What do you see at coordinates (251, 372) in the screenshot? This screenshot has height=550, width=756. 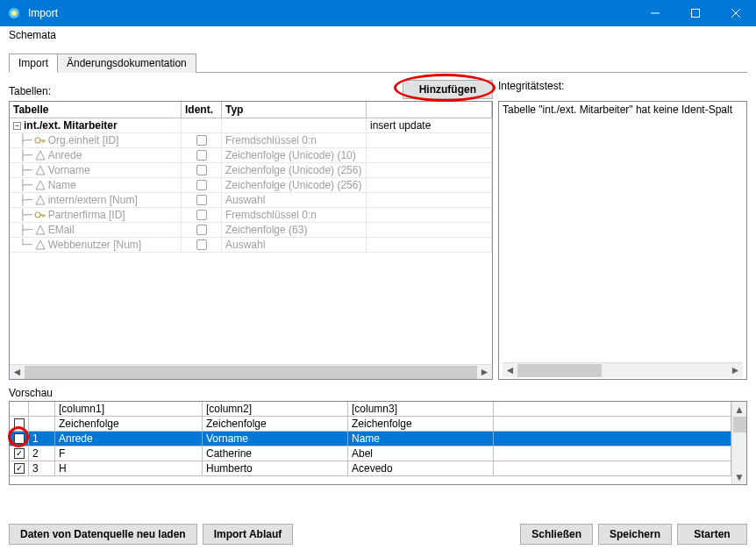 I see `tabellen-hscroll: ◄ ►` at bounding box center [251, 372].